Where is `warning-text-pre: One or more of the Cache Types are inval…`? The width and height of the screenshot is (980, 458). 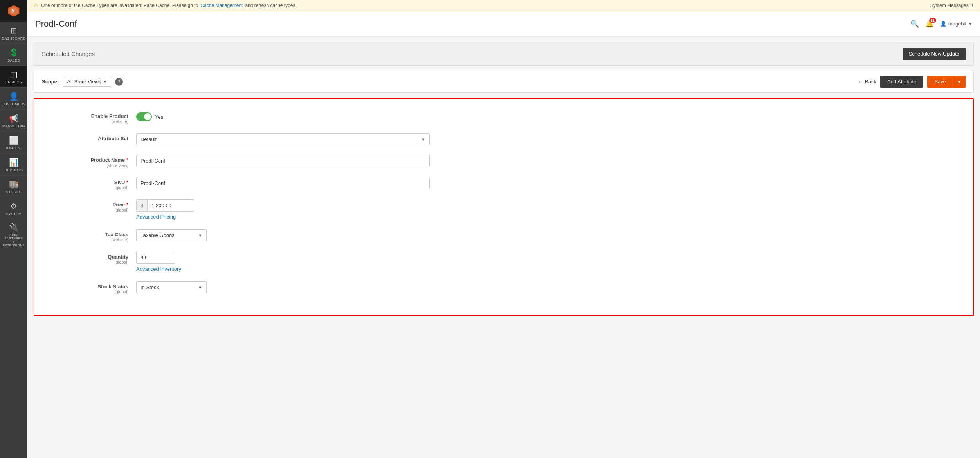 warning-text-pre: One or more of the Cache Types are inval… is located at coordinates (120, 5).